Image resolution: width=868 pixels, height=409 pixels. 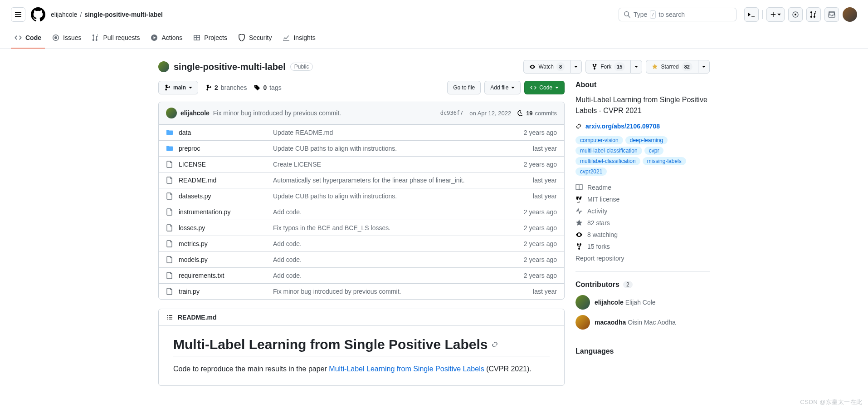 What do you see at coordinates (216, 164) in the screenshot?
I see `file-name-cell: LICENSE` at bounding box center [216, 164].